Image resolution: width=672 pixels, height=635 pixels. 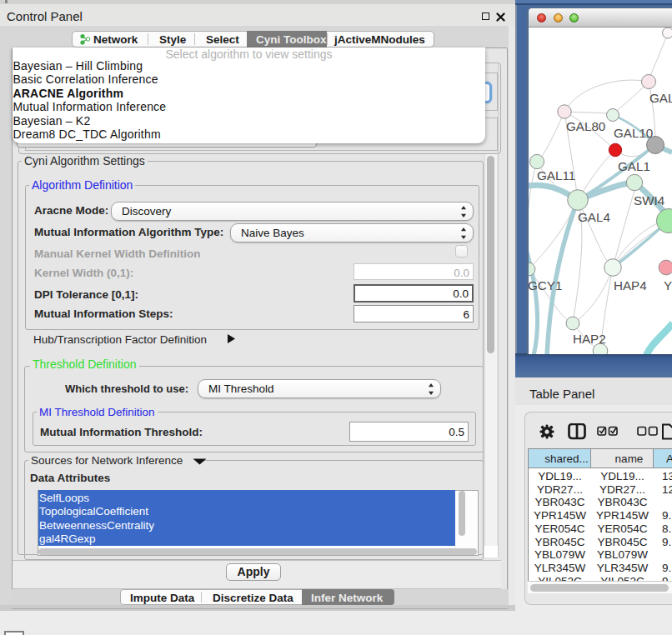 What do you see at coordinates (649, 200) in the screenshot?
I see `svg-text: SWI4` at bounding box center [649, 200].